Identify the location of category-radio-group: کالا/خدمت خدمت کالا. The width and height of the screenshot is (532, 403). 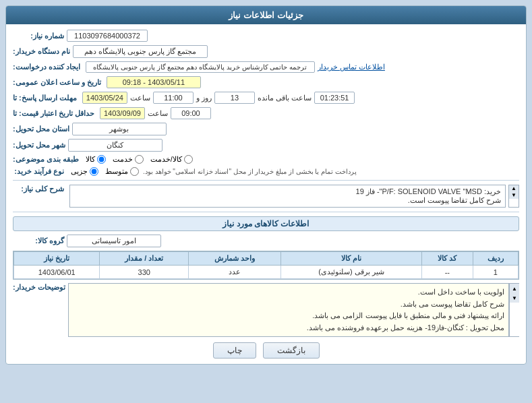
(139, 159).